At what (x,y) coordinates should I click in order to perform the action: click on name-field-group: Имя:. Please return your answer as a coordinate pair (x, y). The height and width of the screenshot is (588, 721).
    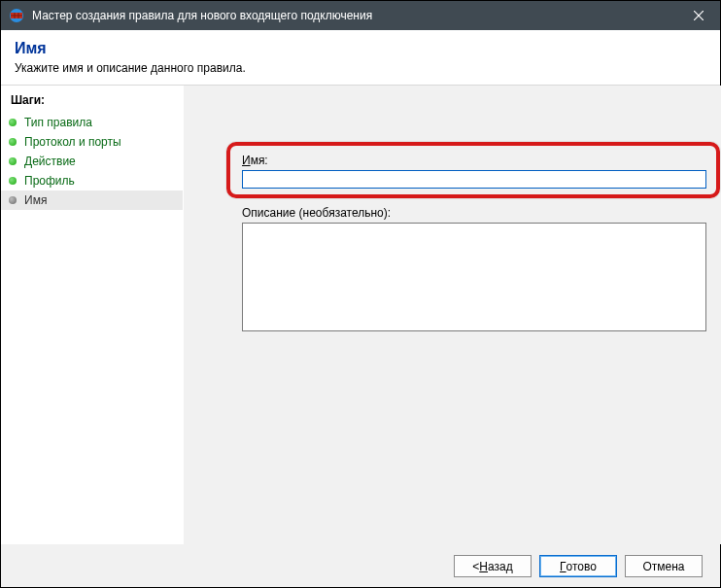
    Looking at the image, I should click on (474, 171).